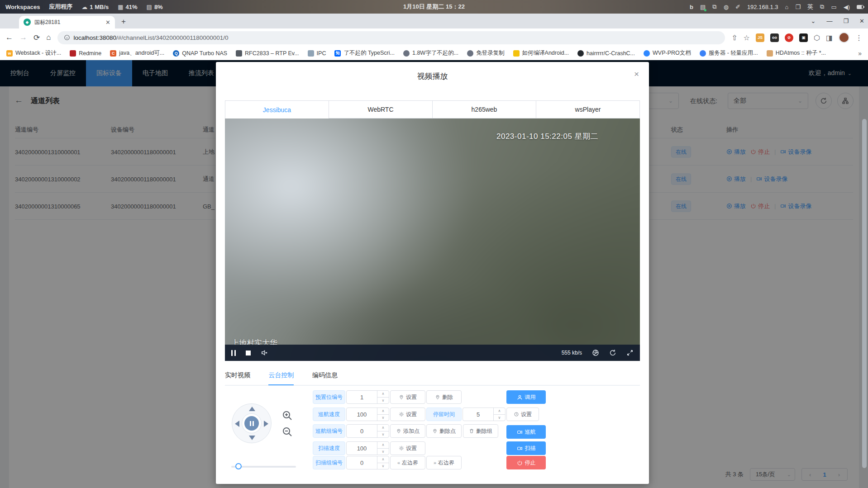  I want to click on slider-thumb, so click(238, 466).